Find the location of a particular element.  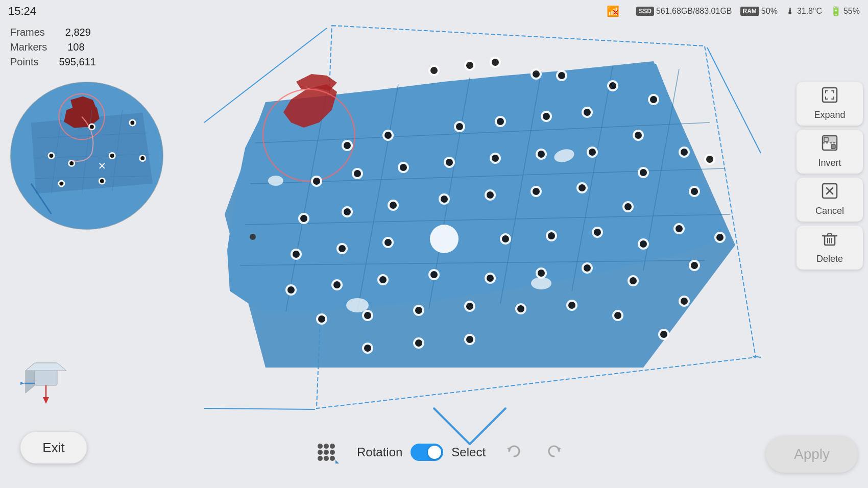

exit-button: Exit is located at coordinates (54, 448).